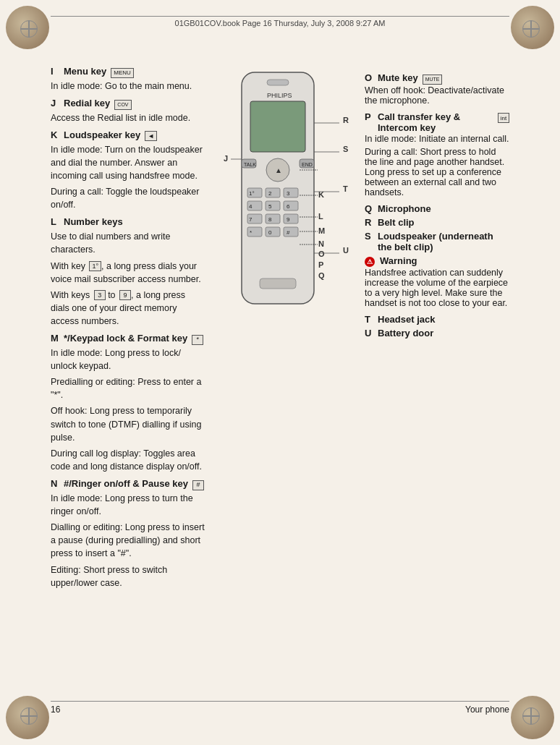 The image size is (560, 745). What do you see at coordinates (128, 170) in the screenshot?
I see `entry-K: K Loudspeaker key ◄ In idle mode: Turn o…` at bounding box center [128, 170].